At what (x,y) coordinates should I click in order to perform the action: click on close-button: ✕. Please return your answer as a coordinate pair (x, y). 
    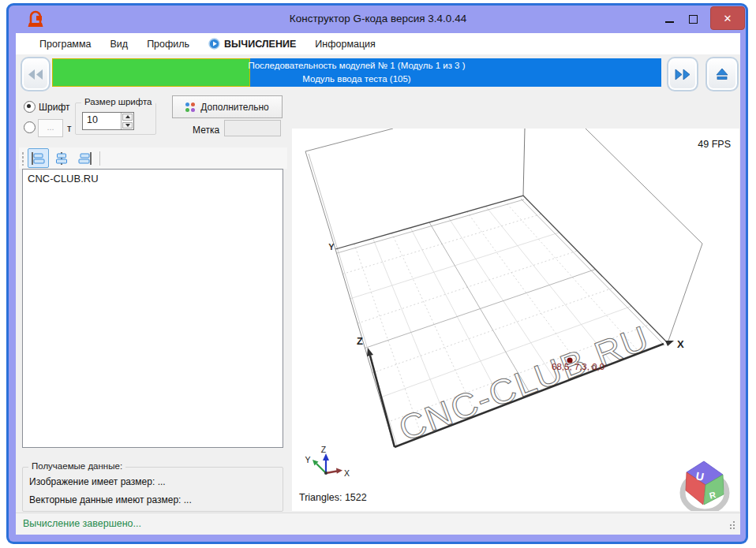
    Looking at the image, I should click on (728, 18).